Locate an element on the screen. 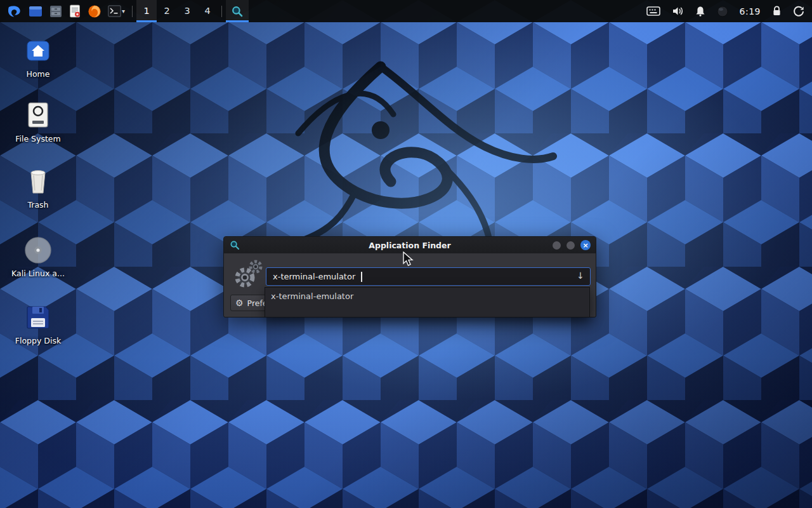 Image resolution: width=812 pixels, height=508 pixels. desktop-icon-label: Floppy Disk is located at coordinates (38, 340).